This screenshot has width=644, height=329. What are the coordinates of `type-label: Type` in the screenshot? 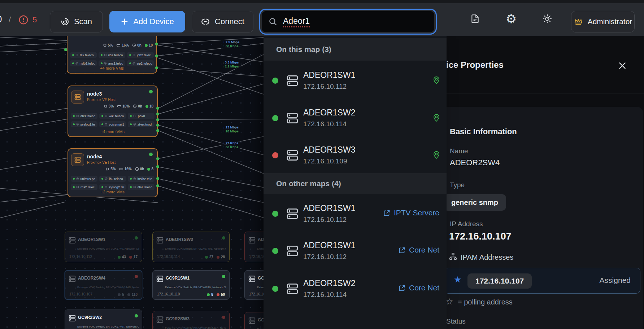 It's located at (457, 185).